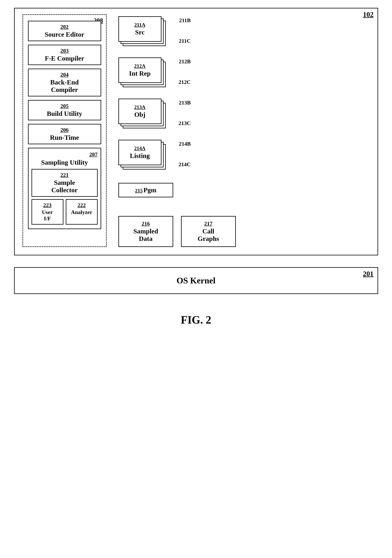 The height and width of the screenshot is (558, 392). What do you see at coordinates (140, 107) in the screenshot?
I see `file-213a-number: 213A` at bounding box center [140, 107].